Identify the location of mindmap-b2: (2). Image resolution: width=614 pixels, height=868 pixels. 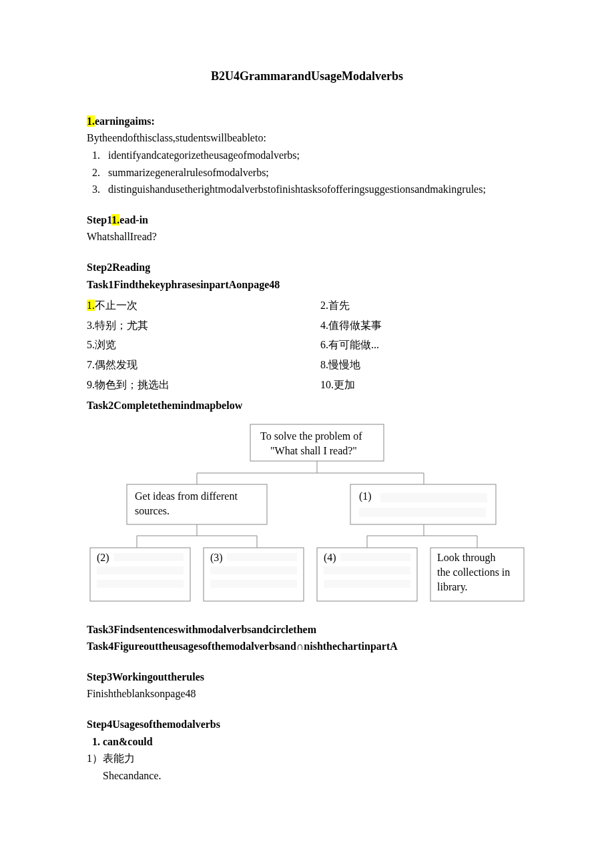
(103, 558).